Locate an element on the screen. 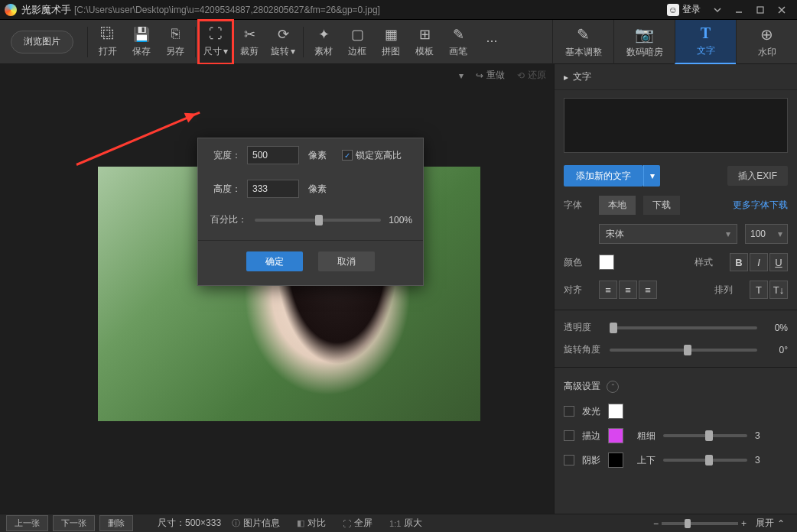  add-text-dropdown: ▾ is located at coordinates (652, 176).